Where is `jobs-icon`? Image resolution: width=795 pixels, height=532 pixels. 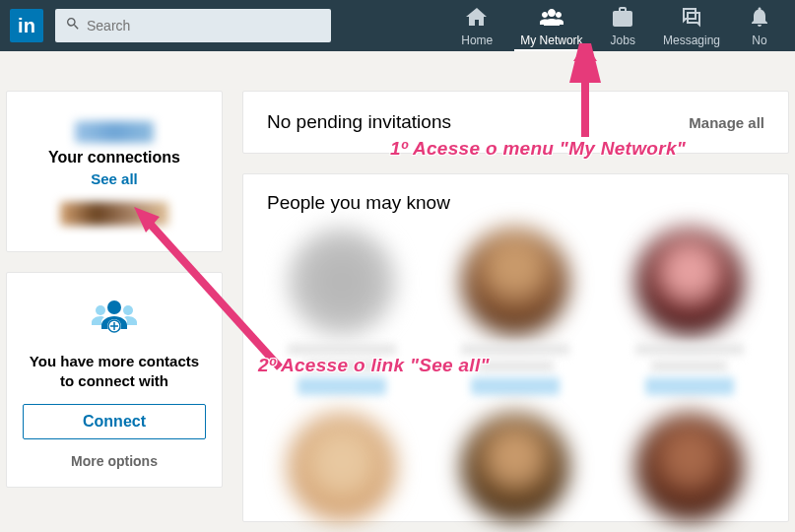 jobs-icon is located at coordinates (623, 20).